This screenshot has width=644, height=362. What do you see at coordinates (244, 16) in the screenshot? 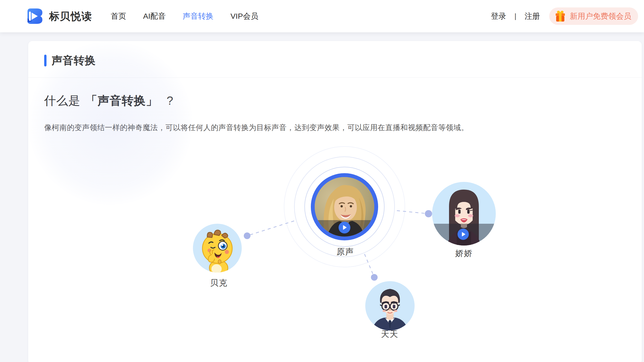
I see `nav-item-vip: VIP会员` at bounding box center [244, 16].